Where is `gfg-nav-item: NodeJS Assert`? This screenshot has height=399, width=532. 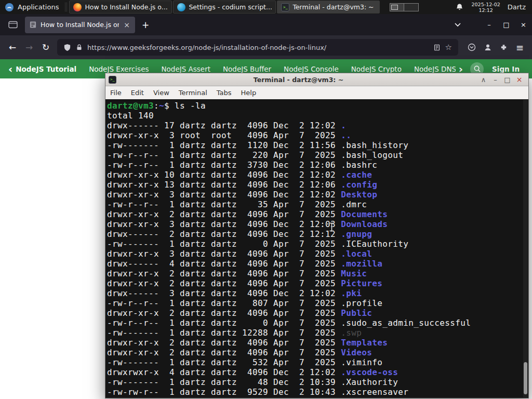 gfg-nav-item: NodeJS Assert is located at coordinates (186, 69).